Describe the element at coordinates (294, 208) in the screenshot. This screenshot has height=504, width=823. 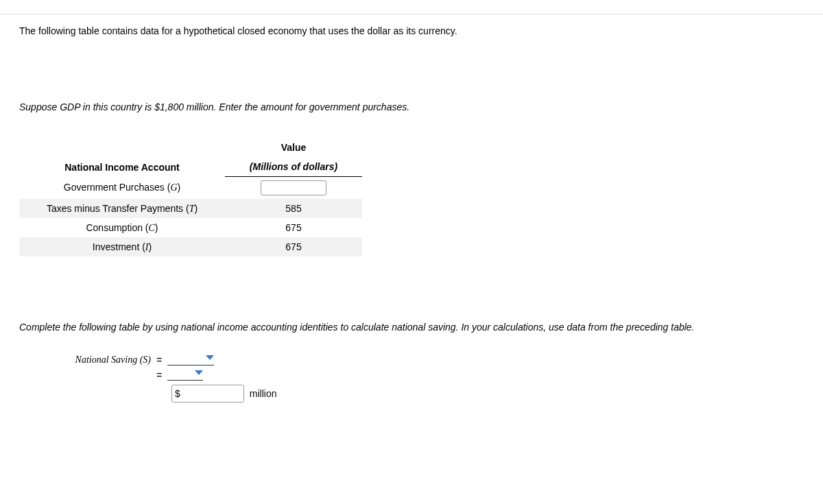
I see `row-value: 585` at that location.